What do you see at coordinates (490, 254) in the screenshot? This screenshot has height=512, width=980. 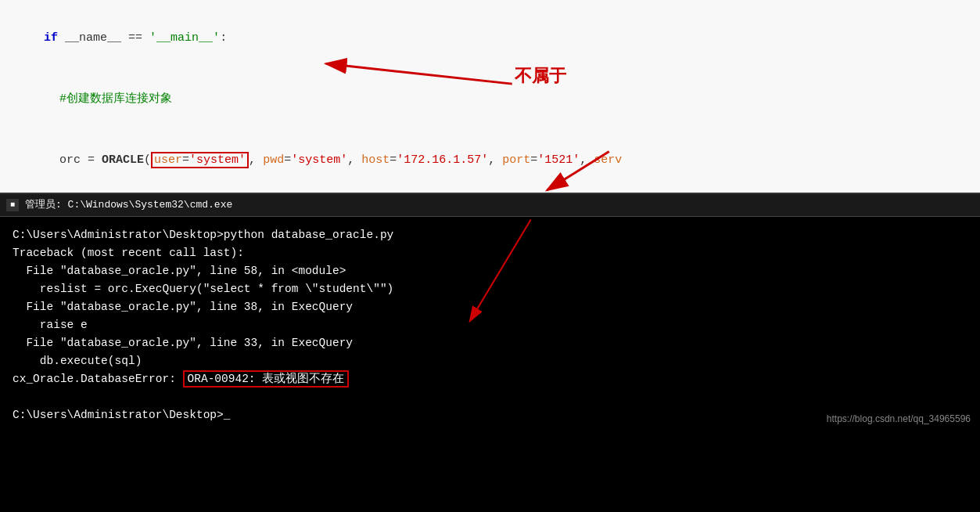 I see `cmd-line-2: Traceback (most recent call last):` at bounding box center [490, 254].